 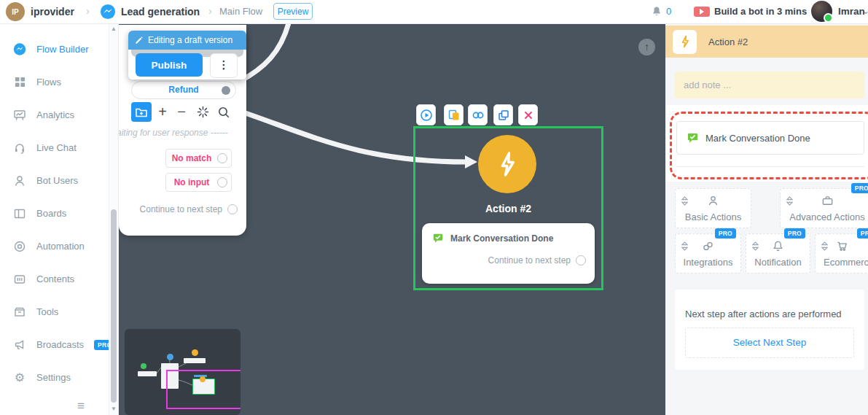 I want to click on sidebar-item-boards: Boards, so click(x=55, y=213).